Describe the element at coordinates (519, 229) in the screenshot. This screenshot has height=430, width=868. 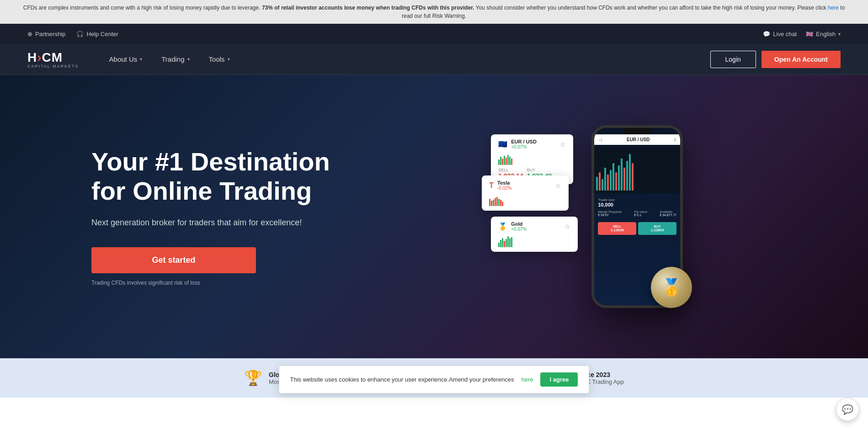
I see `gold-change: +0.67%` at that location.